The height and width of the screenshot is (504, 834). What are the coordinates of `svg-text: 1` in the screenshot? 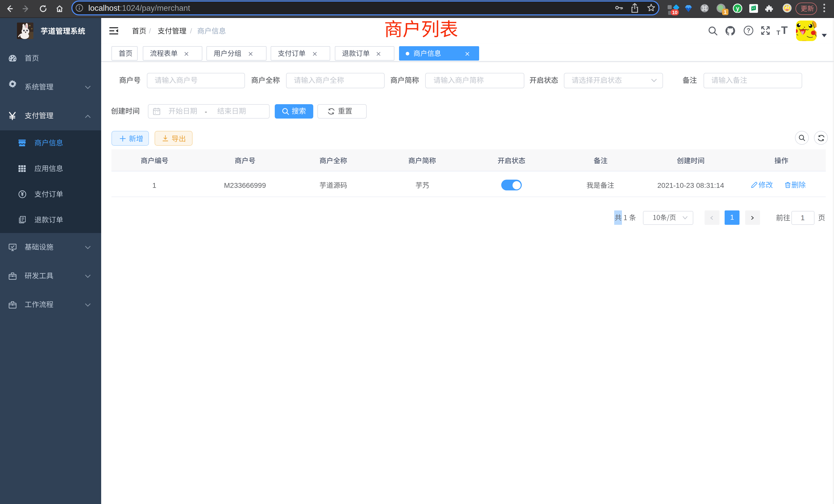 It's located at (726, 12).